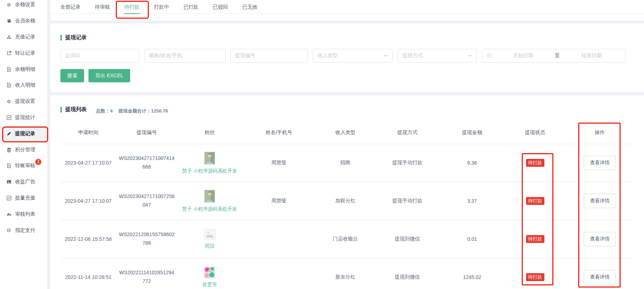 The width and height of the screenshot is (644, 289). Describe the element at coordinates (70, 7) in the screenshot. I see `tab-all-records: 全部记录` at that location.